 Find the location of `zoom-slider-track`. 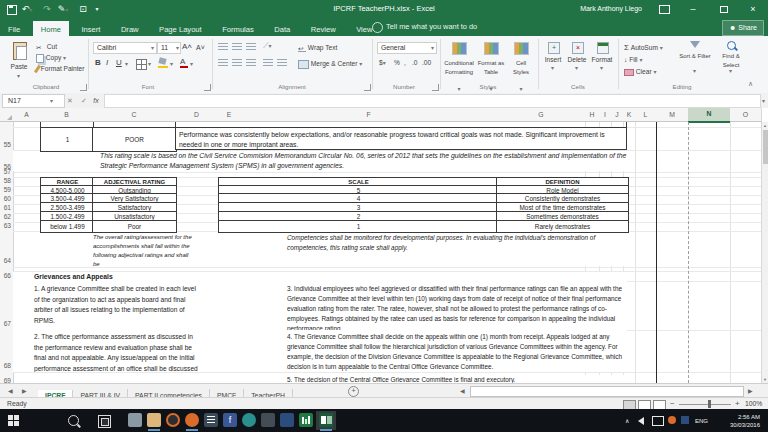

zoom-slider-track is located at coordinates (705, 404).